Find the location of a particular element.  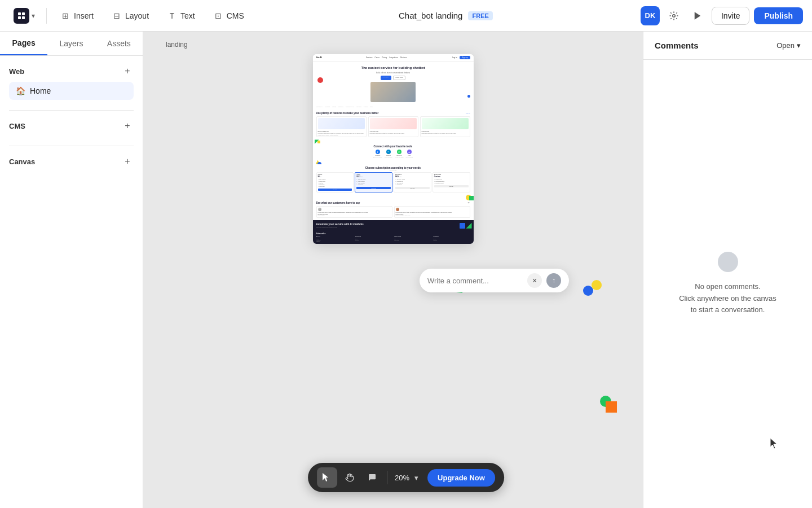

layout-icon: ⊟ is located at coordinates (117, 16).